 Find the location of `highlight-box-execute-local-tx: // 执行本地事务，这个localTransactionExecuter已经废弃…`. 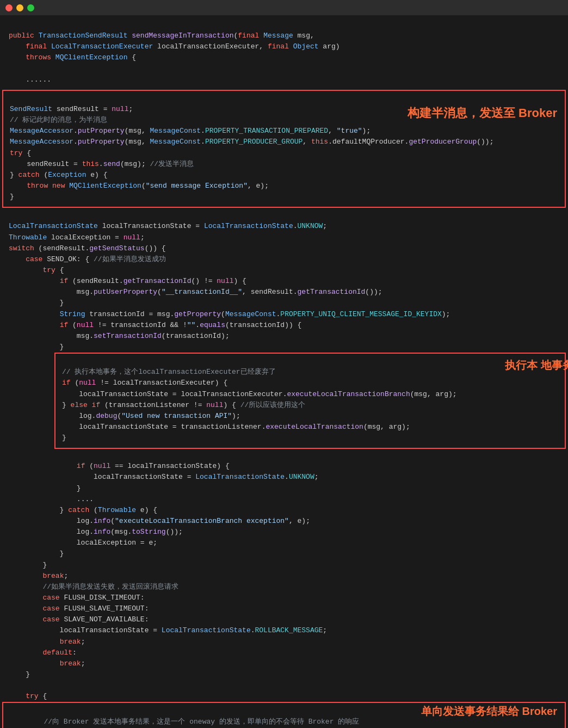

highlight-box-execute-local-tx: // 执行本地事务，这个localTransactionExecuter已经废弃… is located at coordinates (310, 400).